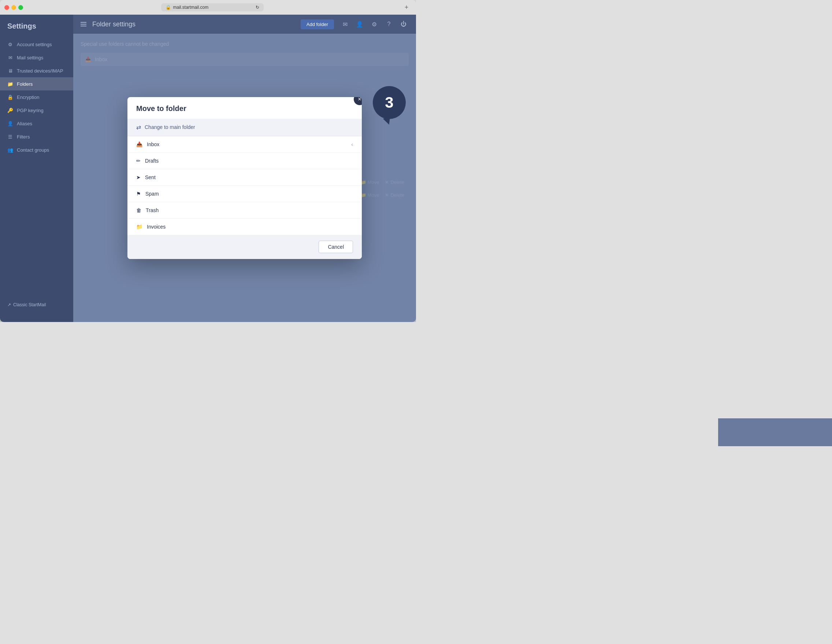 Image resolution: width=832 pixels, height=644 pixels. Describe the element at coordinates (258, 7) in the screenshot. I see `reload-button: ↻` at that location.